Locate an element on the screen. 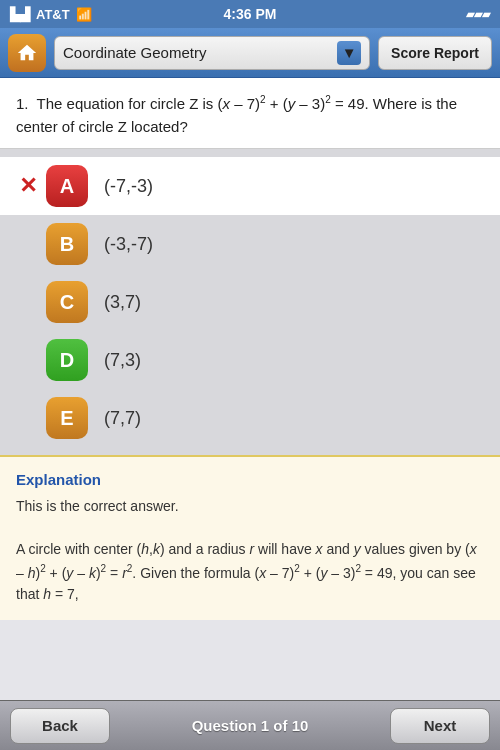 The image size is (500, 750). battery-icon: ▰▰▰ is located at coordinates (478, 14).